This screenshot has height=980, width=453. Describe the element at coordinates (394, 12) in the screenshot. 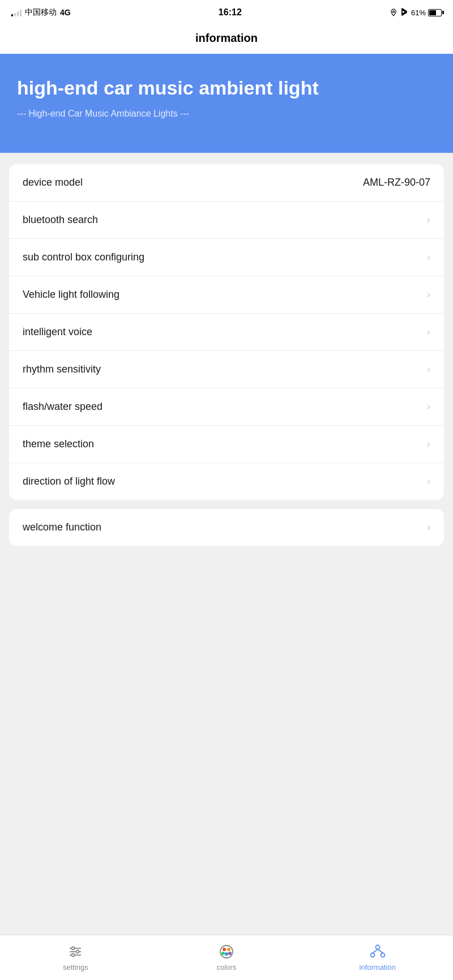

I see `location-icon` at that location.